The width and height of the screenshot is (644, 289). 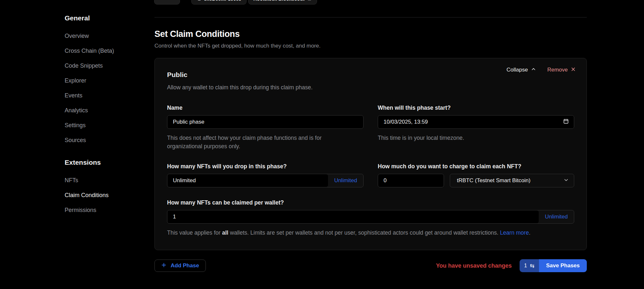 What do you see at coordinates (566, 122) in the screenshot?
I see `calendar-icon` at bounding box center [566, 122].